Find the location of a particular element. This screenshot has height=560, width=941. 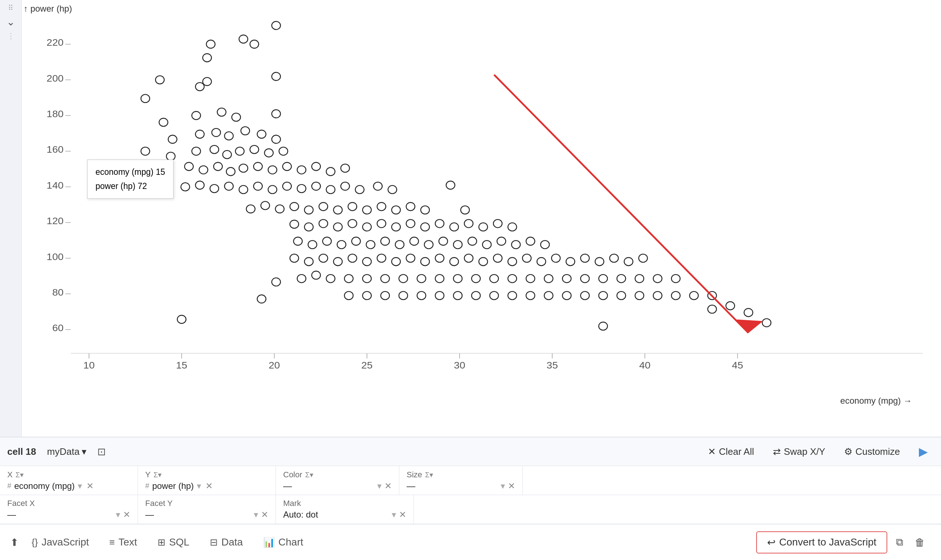

size-field-dropdown-icon: ▾ is located at coordinates (503, 486).